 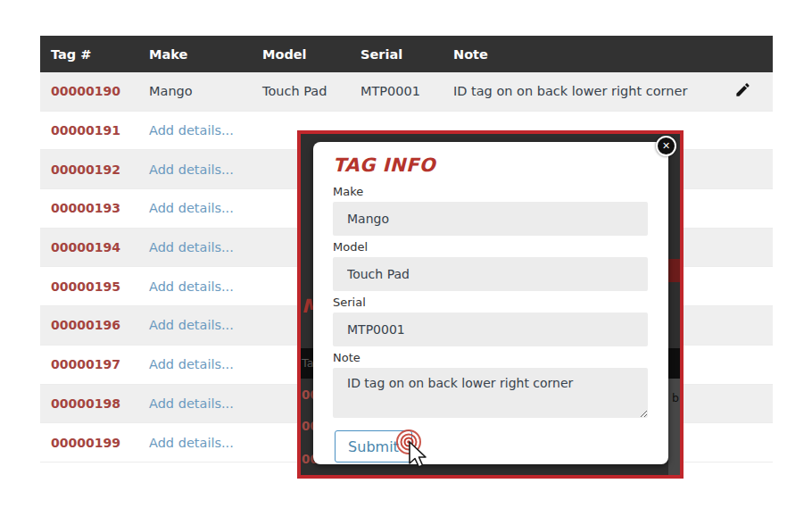 I want to click on serial-field, so click(x=491, y=329).